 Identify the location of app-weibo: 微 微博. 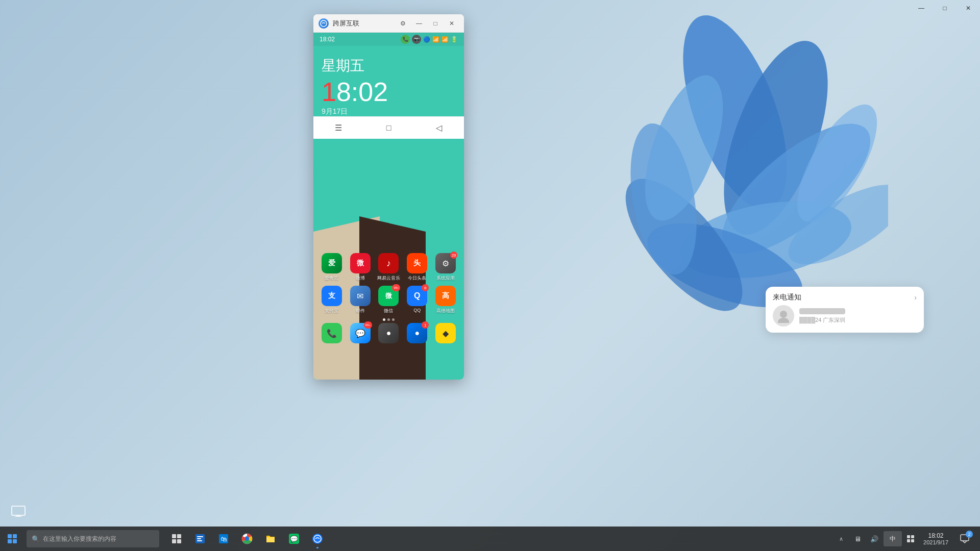
(360, 267).